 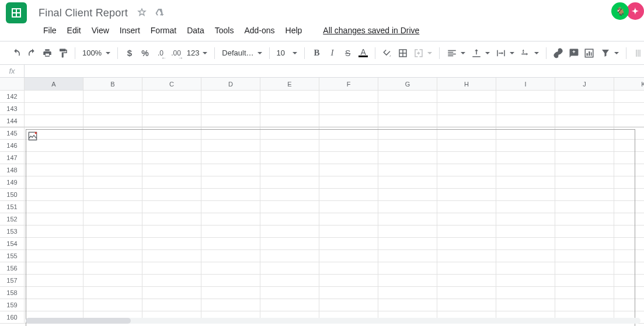 I want to click on vertical-align-dropdown, so click(x=481, y=53).